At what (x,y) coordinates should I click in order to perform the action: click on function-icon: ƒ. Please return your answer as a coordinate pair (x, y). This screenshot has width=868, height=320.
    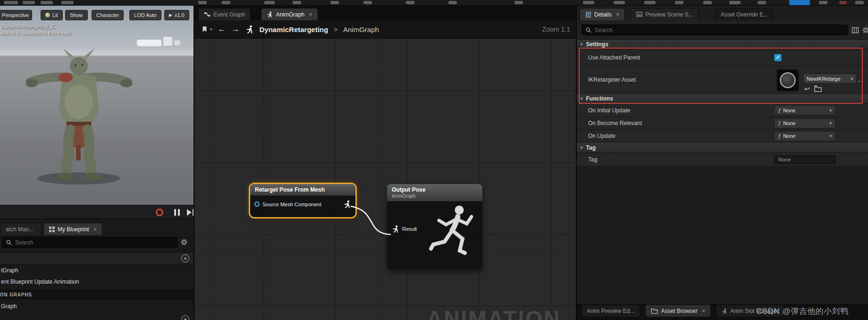
    Looking at the image, I should click on (779, 110).